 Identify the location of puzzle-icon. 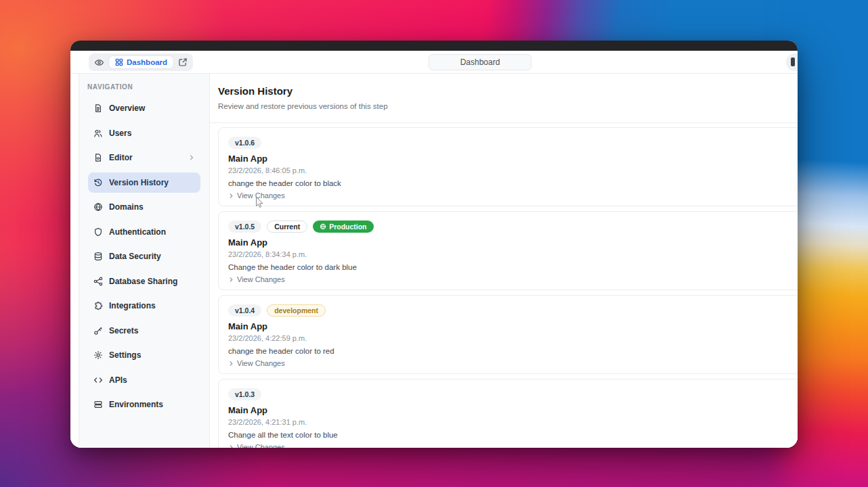
(98, 306).